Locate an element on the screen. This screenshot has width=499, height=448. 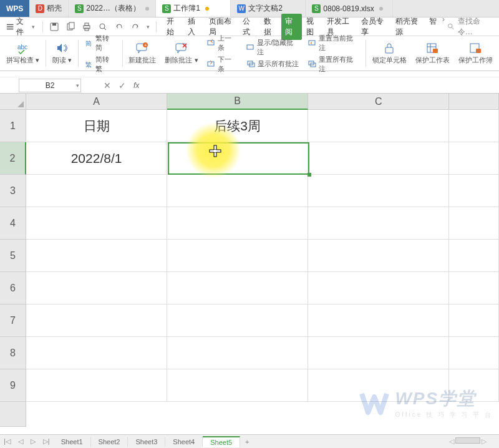
cancel-edit-button: ✕ is located at coordinates (107, 85).